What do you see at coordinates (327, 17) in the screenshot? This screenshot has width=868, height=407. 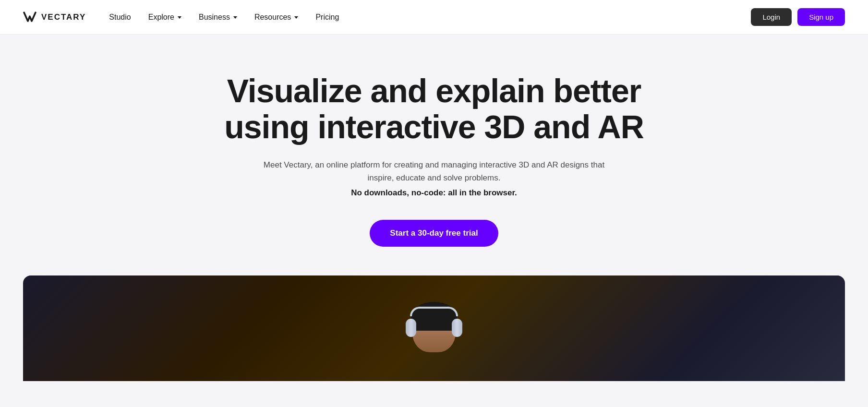 I see `nav-item-pricing: Pricing` at bounding box center [327, 17].